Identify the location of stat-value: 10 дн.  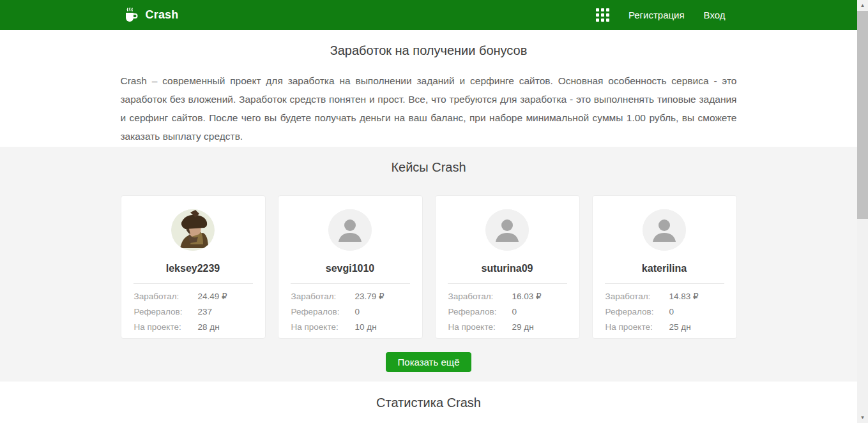
(366, 327).